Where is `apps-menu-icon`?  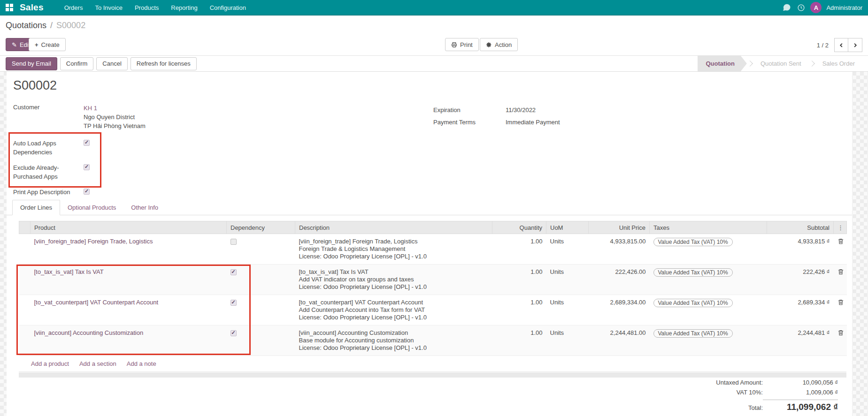
apps-menu-icon is located at coordinates (9, 8).